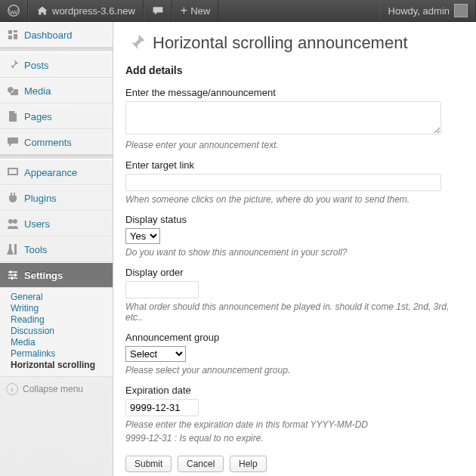 Image resolution: width=476 pixels, height=476 pixels. I want to click on sidebar-item-tools: Tools, so click(56, 249).